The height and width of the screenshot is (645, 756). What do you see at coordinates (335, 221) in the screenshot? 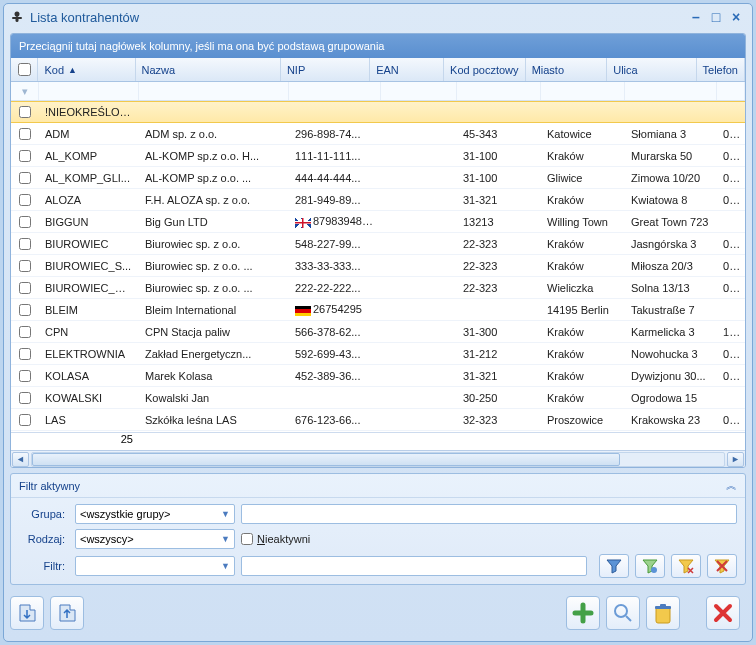
I see `cell-nip: 879839482...` at bounding box center [335, 221].